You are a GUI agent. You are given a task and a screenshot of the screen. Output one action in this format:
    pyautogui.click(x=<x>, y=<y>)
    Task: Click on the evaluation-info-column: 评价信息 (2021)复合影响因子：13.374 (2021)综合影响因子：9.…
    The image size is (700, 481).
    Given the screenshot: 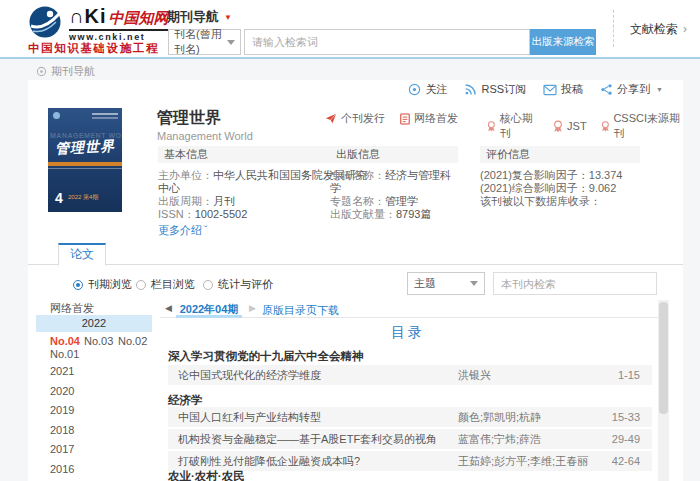 What is the action you would take?
    pyautogui.click(x=560, y=177)
    